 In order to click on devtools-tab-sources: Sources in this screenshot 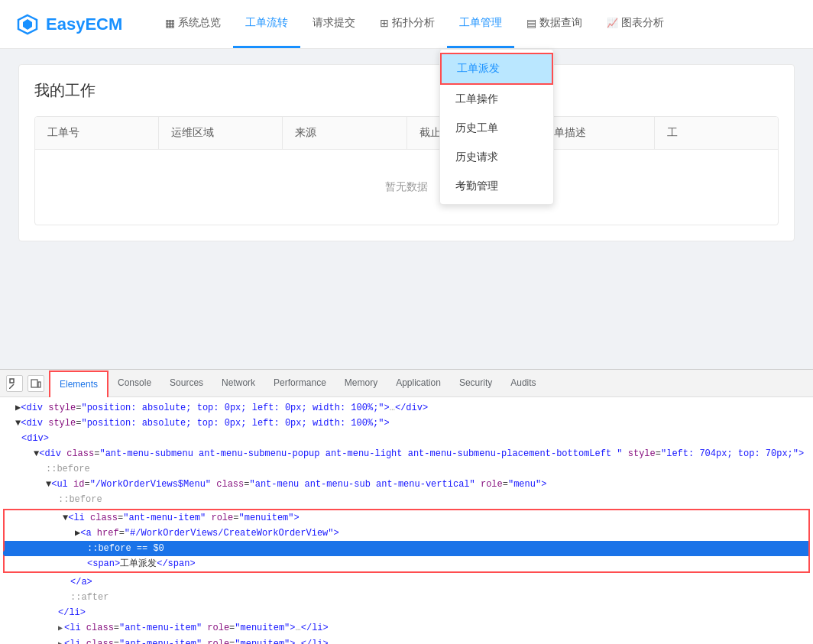, I will do `click(186, 383)`.